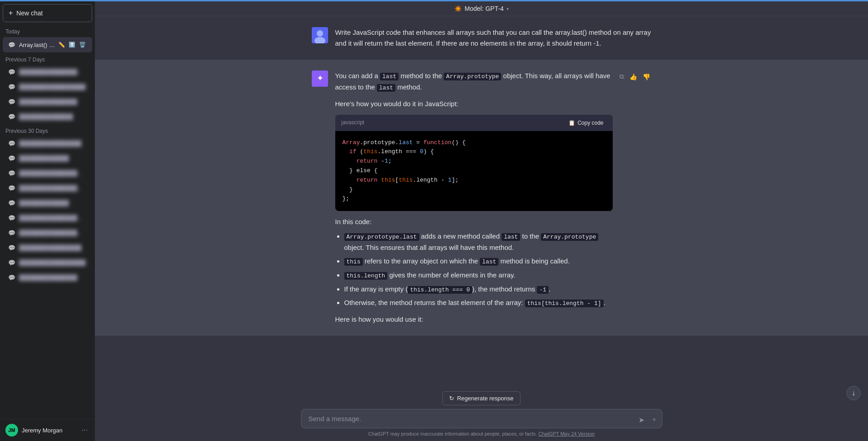  Describe the element at coordinates (473, 77) in the screenshot. I see `code-array-prototype: Array.prototype` at that location.